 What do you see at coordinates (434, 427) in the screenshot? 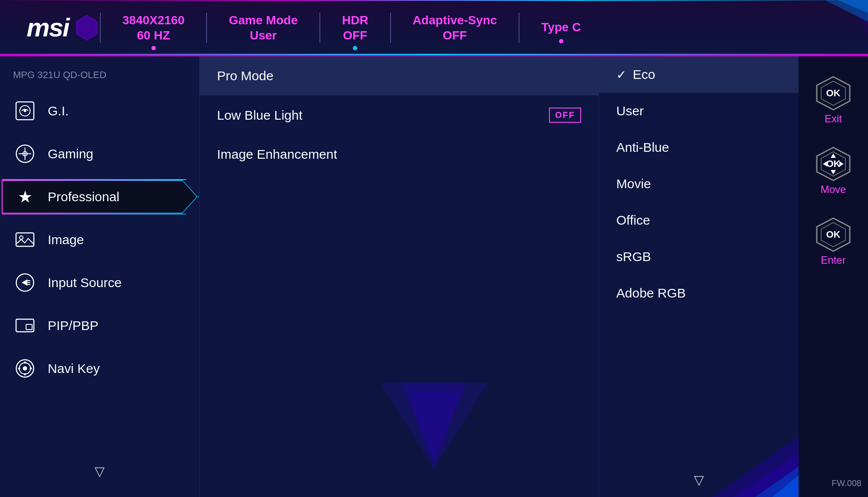
I see `middle-deco` at bounding box center [434, 427].